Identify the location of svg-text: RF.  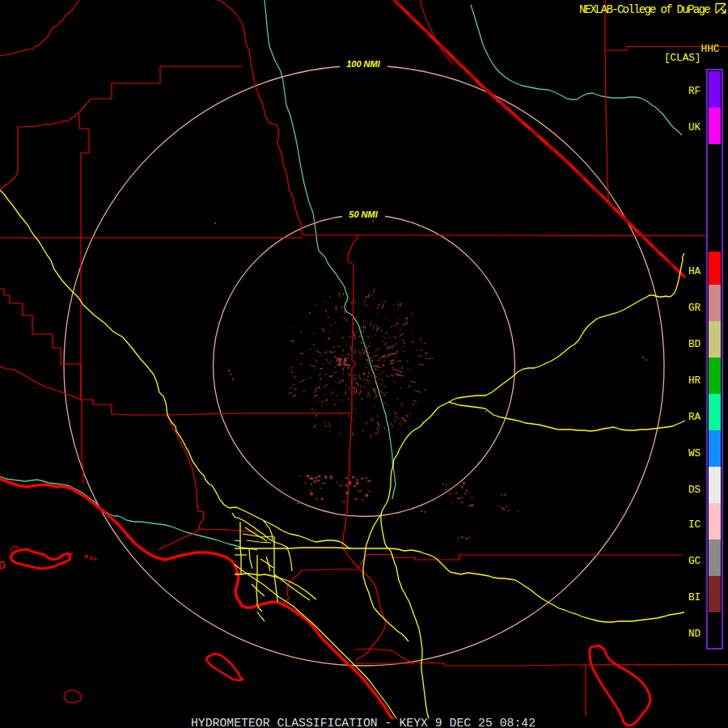
(694, 91).